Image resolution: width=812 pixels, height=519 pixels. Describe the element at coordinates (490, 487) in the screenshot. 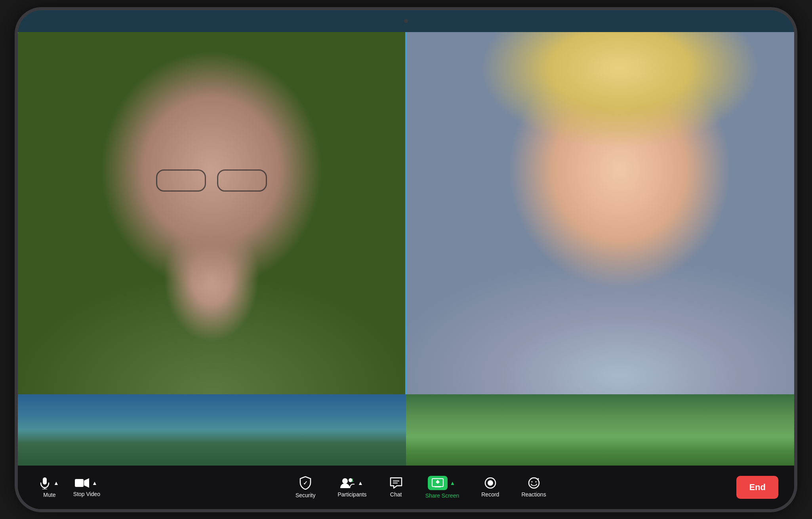

I see `record-button: Record` at that location.